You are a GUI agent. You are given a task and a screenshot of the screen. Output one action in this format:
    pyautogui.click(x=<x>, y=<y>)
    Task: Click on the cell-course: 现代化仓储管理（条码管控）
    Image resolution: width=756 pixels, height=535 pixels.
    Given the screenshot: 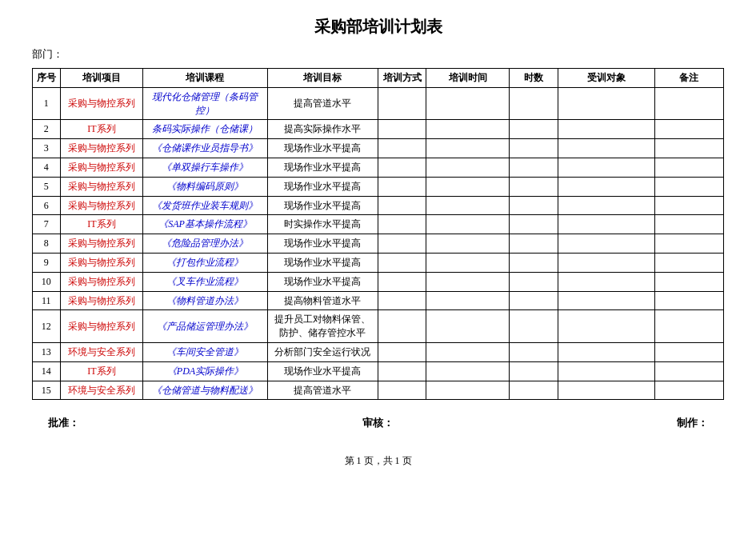 What is the action you would take?
    pyautogui.click(x=206, y=104)
    